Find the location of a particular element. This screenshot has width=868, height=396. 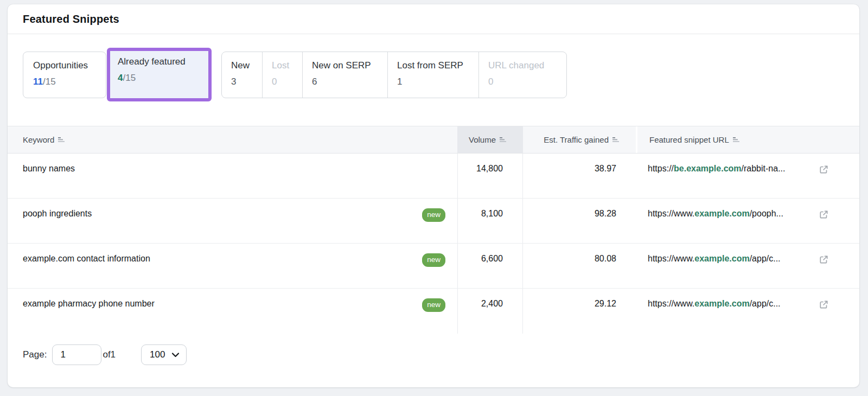

page-label: Page: is located at coordinates (35, 355).